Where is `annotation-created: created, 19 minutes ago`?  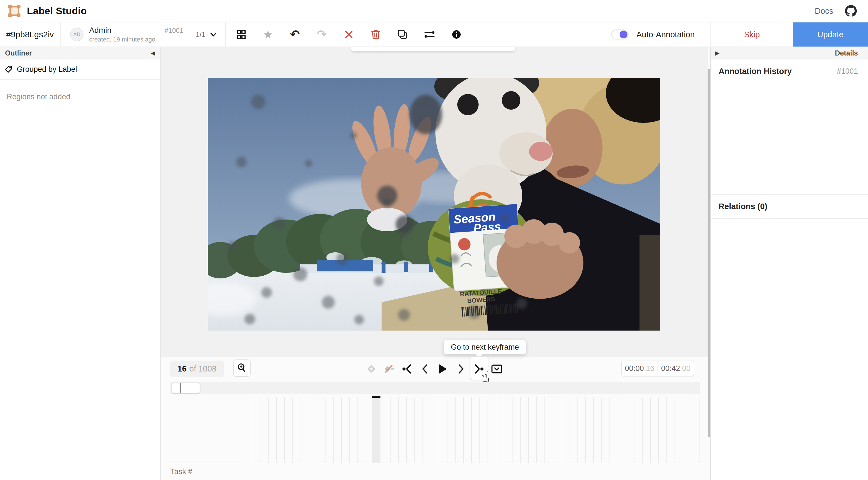
annotation-created: created, 19 minutes ago is located at coordinates (136, 39).